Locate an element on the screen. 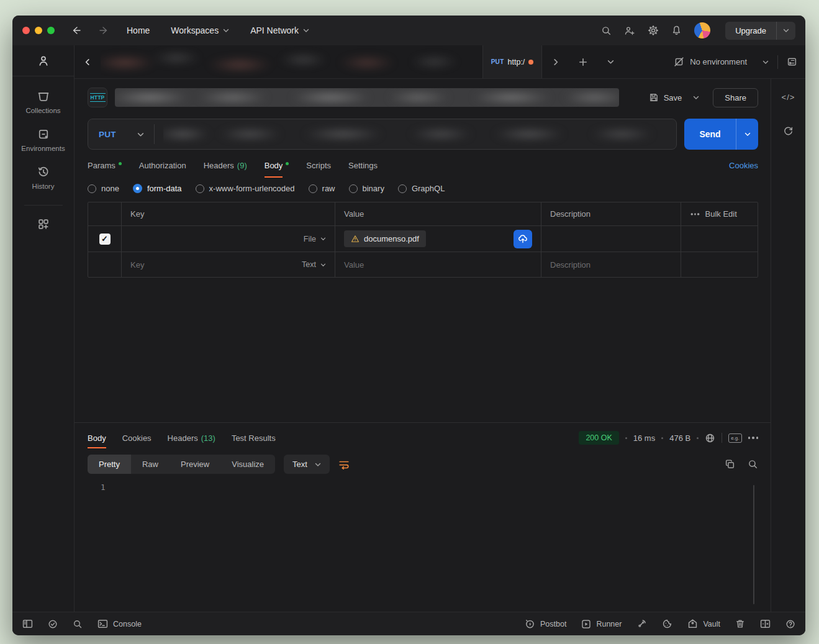  body-mode-graphql: GraphQL is located at coordinates (421, 189).